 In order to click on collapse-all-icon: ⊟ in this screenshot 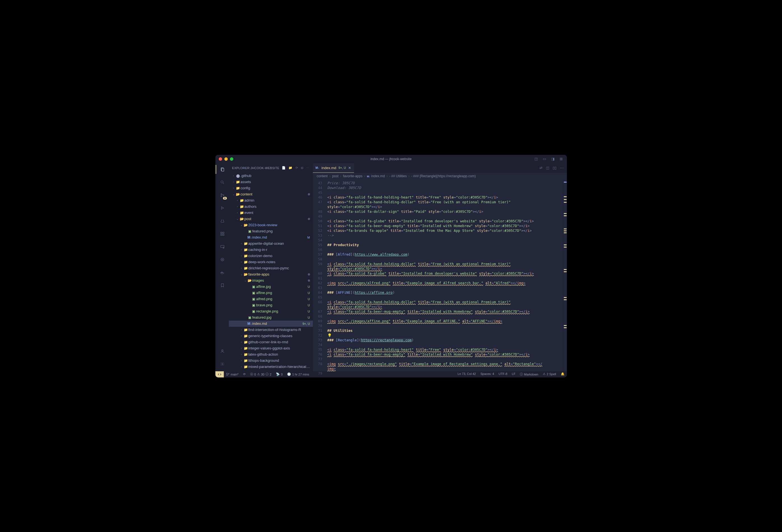, I will do `click(302, 168)`.